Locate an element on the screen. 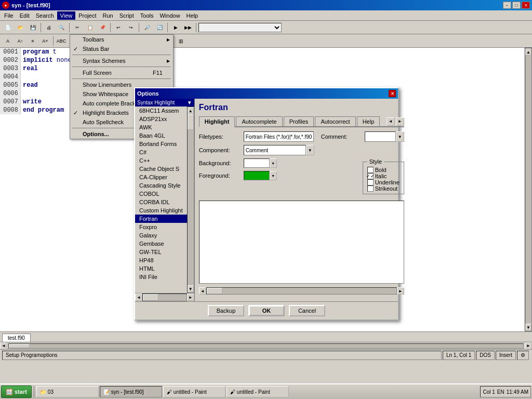 This screenshot has width=532, height=399. start-button: 🪟 start is located at coordinates (17, 392).